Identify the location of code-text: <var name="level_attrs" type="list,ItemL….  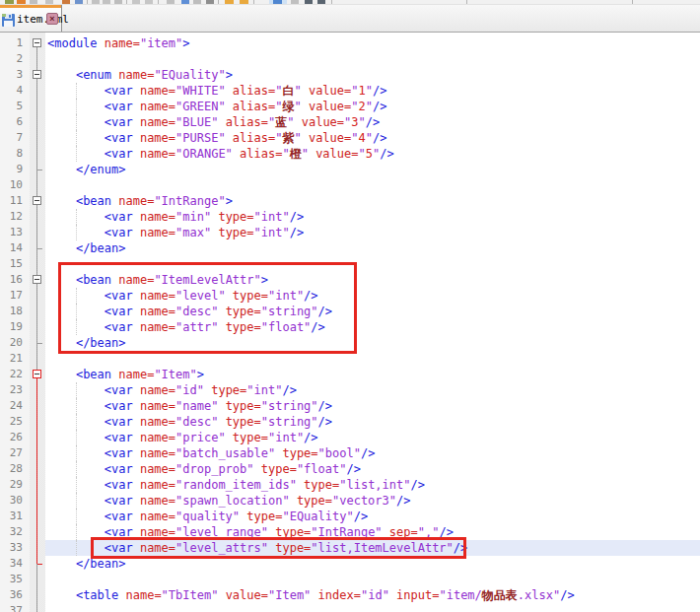
(373, 548).